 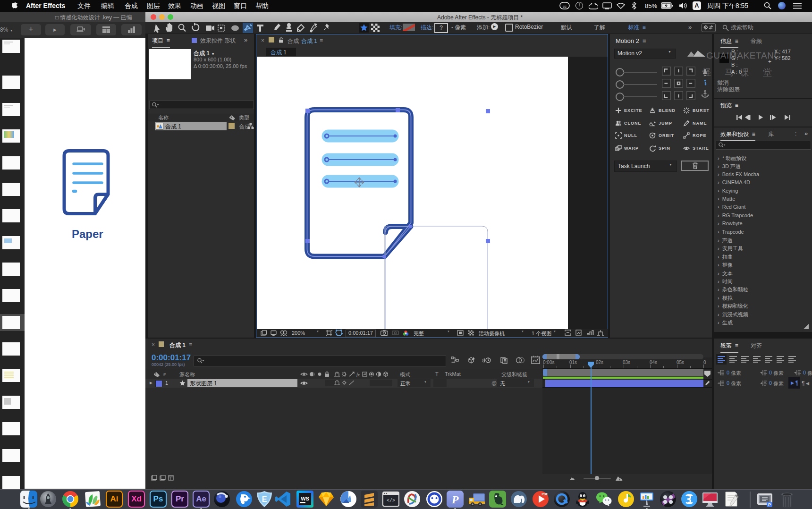 What do you see at coordinates (264, 500) in the screenshot?
I see `svg-text: E` at bounding box center [264, 500].